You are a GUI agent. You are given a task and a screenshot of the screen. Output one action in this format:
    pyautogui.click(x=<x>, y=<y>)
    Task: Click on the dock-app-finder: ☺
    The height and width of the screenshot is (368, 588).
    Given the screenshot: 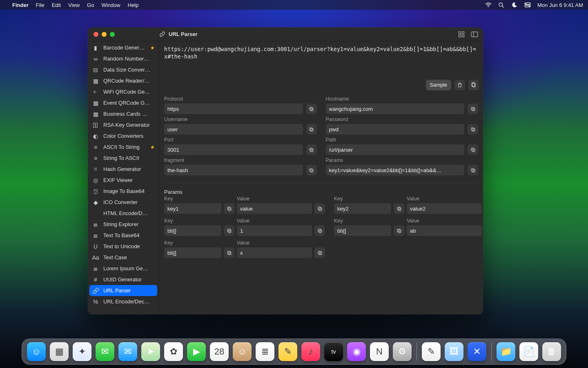 What is the action you would take?
    pyautogui.click(x=36, y=352)
    